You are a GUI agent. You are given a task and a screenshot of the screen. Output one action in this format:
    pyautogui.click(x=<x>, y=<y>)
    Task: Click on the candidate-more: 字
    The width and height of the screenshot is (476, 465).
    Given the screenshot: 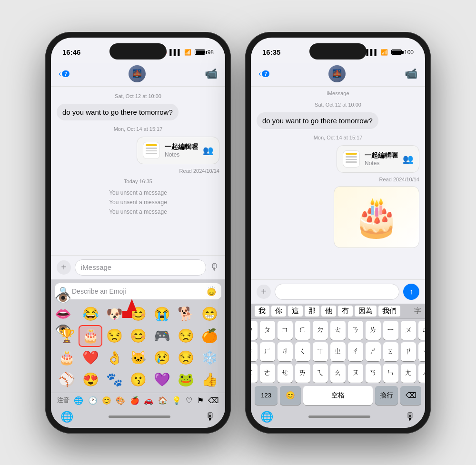 What is the action you would take?
    pyautogui.click(x=418, y=311)
    